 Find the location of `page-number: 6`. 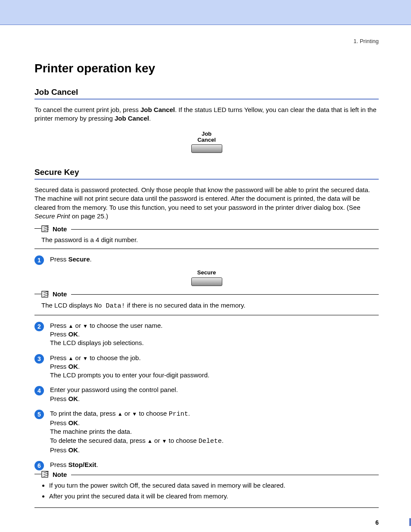

page-number: 6 is located at coordinates (207, 523).